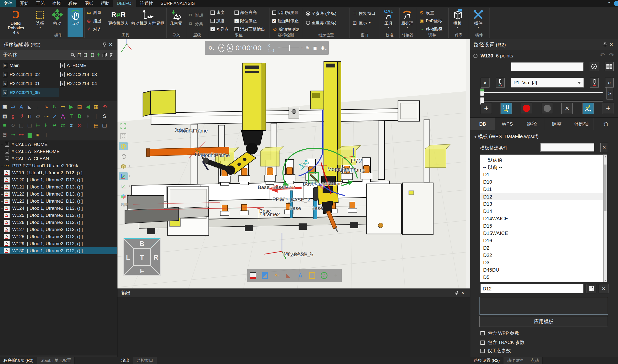  Describe the element at coordinates (96, 125) in the screenshot. I see `toolbar-icon: ▤` at that location.